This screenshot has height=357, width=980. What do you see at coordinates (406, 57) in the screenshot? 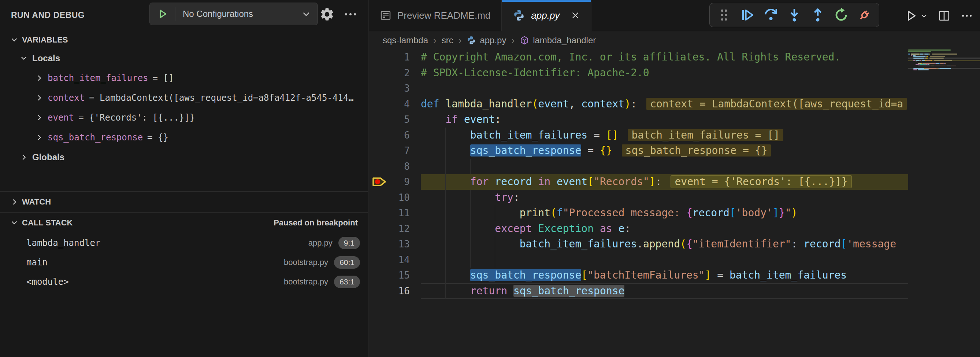
I see `line-number: 1` at bounding box center [406, 57].